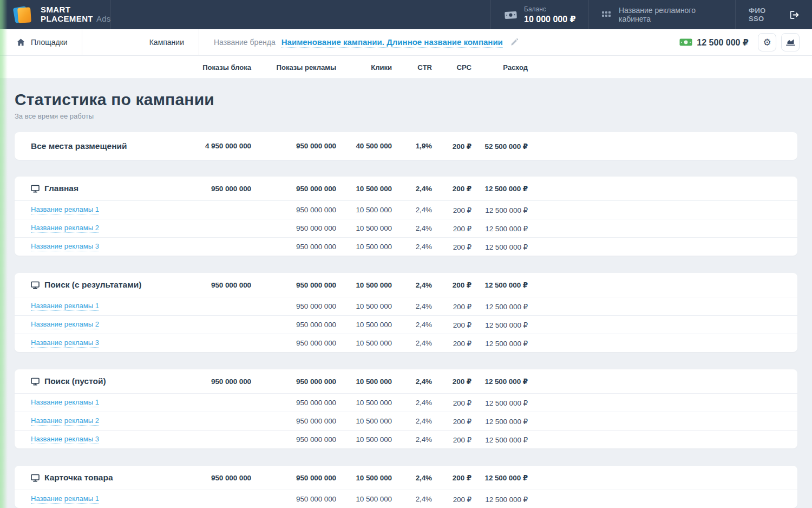 This screenshot has width=812, height=508. I want to click on page-head: Статистика по кампании За все время ее р…, so click(406, 105).